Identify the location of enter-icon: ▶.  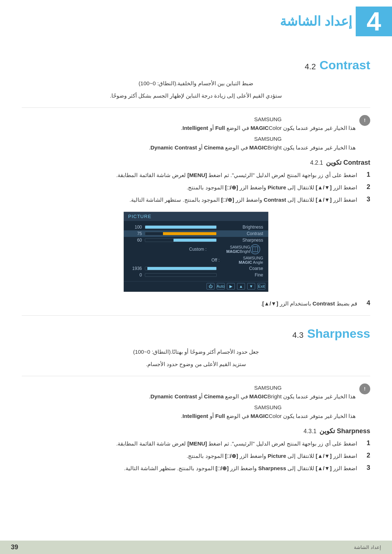
(231, 286).